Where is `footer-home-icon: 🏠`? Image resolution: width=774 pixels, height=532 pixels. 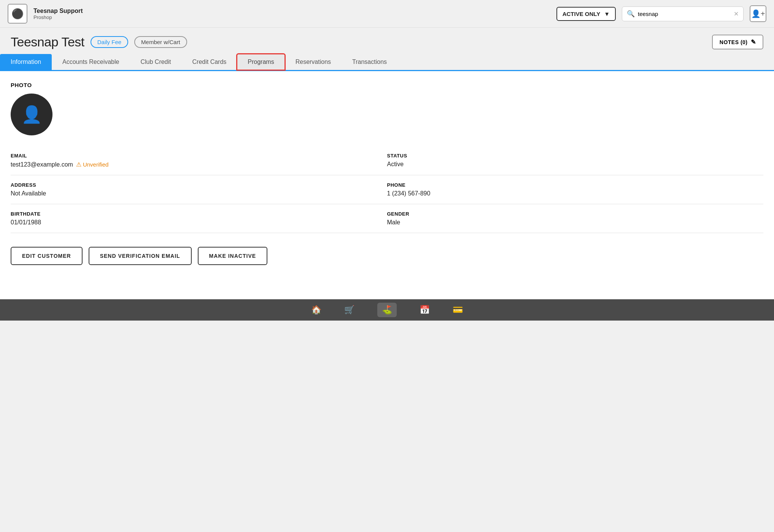 footer-home-icon: 🏠 is located at coordinates (316, 310).